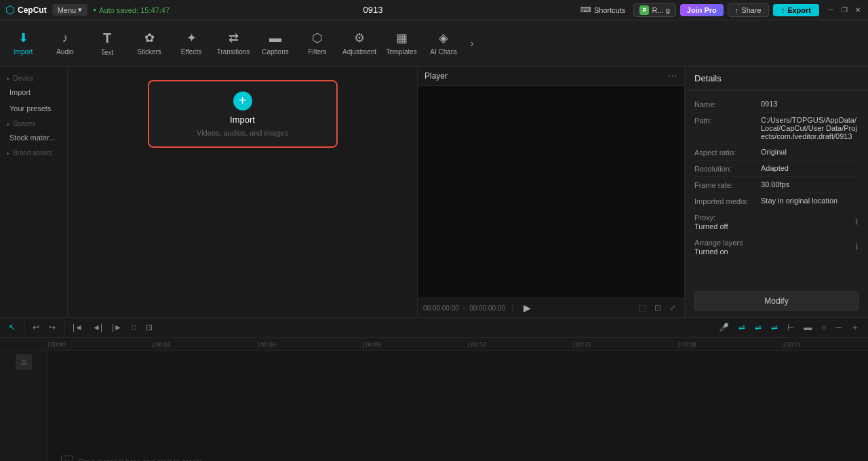 This screenshot has width=868, height=461. I want to click on filters-icon: ⬡, so click(317, 38).